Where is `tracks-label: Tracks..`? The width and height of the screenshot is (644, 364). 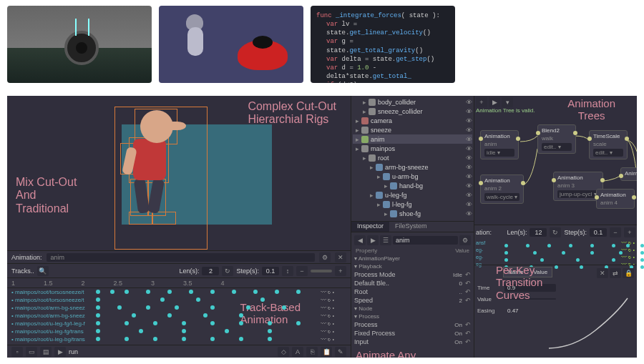
tracks-label: Tracks.. is located at coordinates (23, 271).